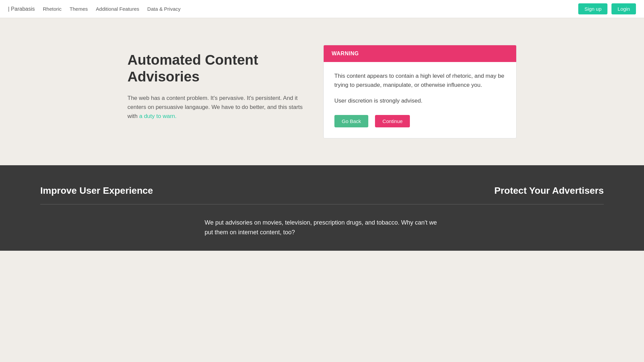 This screenshot has height=362, width=644. Describe the element at coordinates (52, 9) in the screenshot. I see `nav-link-rhetoric: Rhetoric` at that location.